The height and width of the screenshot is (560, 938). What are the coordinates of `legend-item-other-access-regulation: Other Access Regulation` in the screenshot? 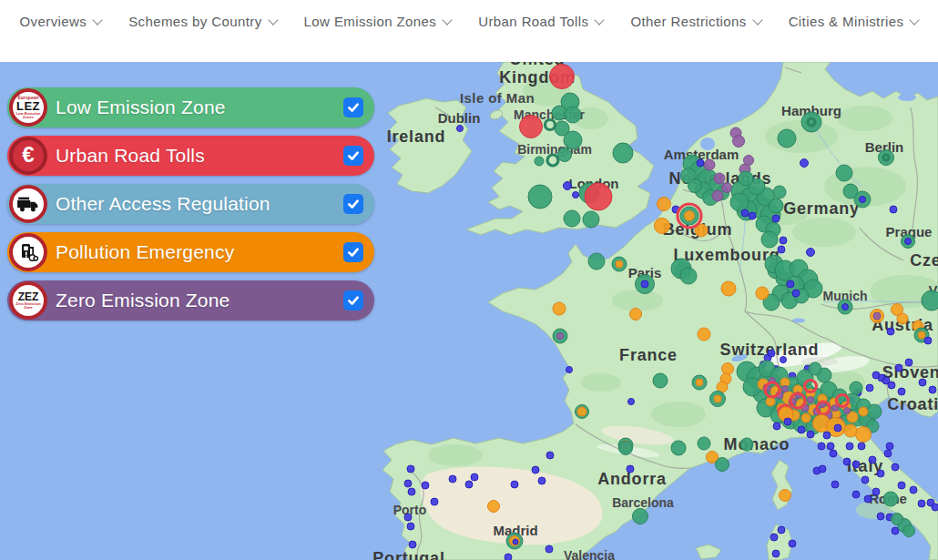 It's located at (191, 204).